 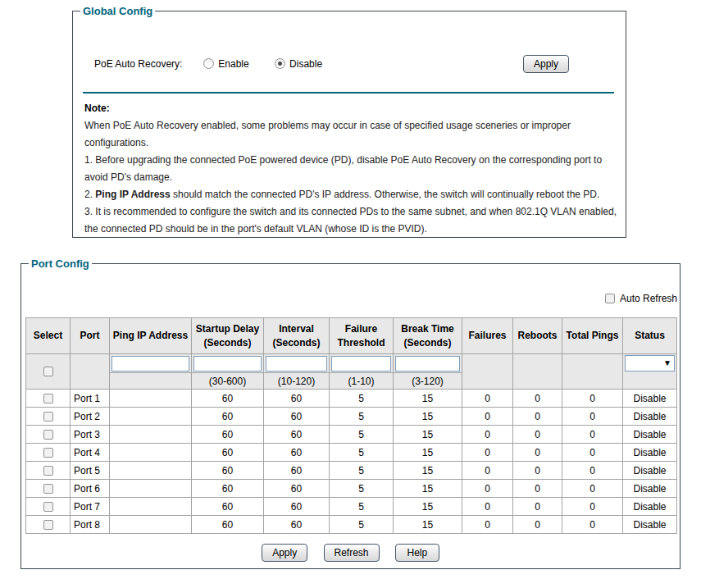 What do you see at coordinates (417, 553) in the screenshot?
I see `port-help-button: Help` at bounding box center [417, 553].